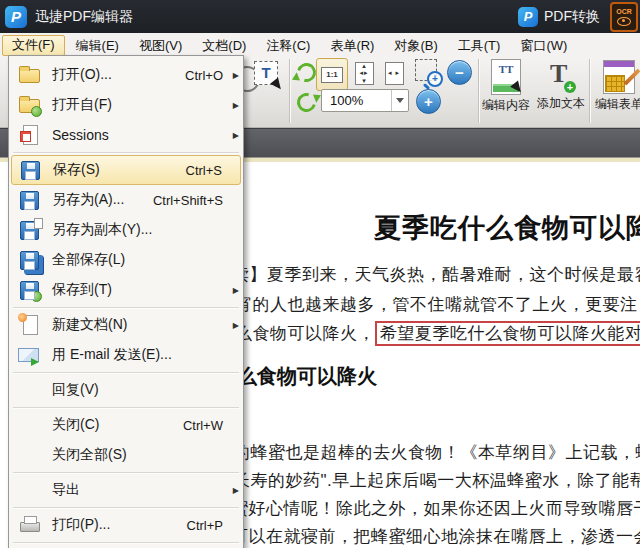 The height and width of the screenshot is (548, 640). Describe the element at coordinates (126, 200) in the screenshot. I see `menu-item-save-as: 另存为(A)...Ctrl+Shift+S` at that location.